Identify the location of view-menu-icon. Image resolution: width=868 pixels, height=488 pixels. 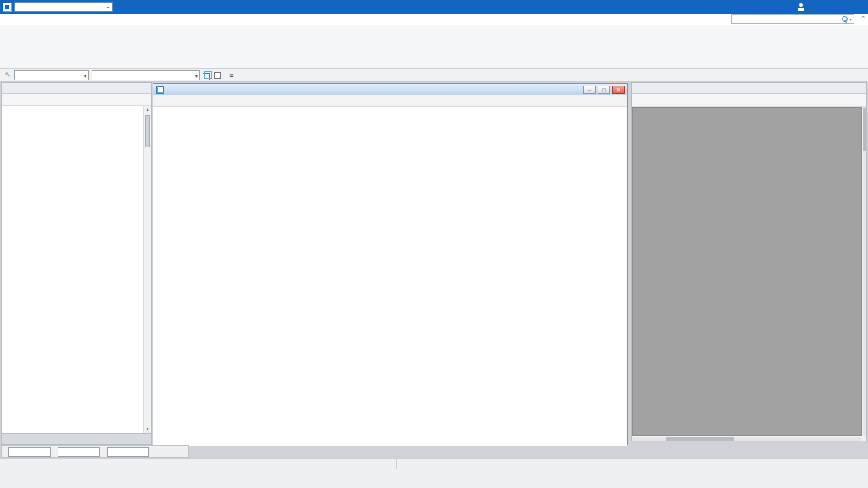
(160, 90).